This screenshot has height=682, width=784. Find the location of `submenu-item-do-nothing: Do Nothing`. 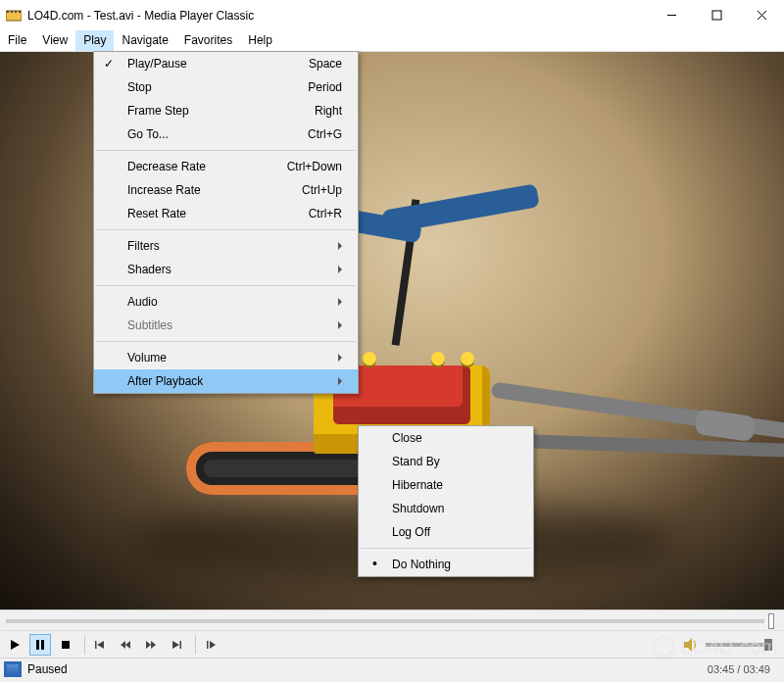

submenu-item-do-nothing: Do Nothing is located at coordinates (446, 564).